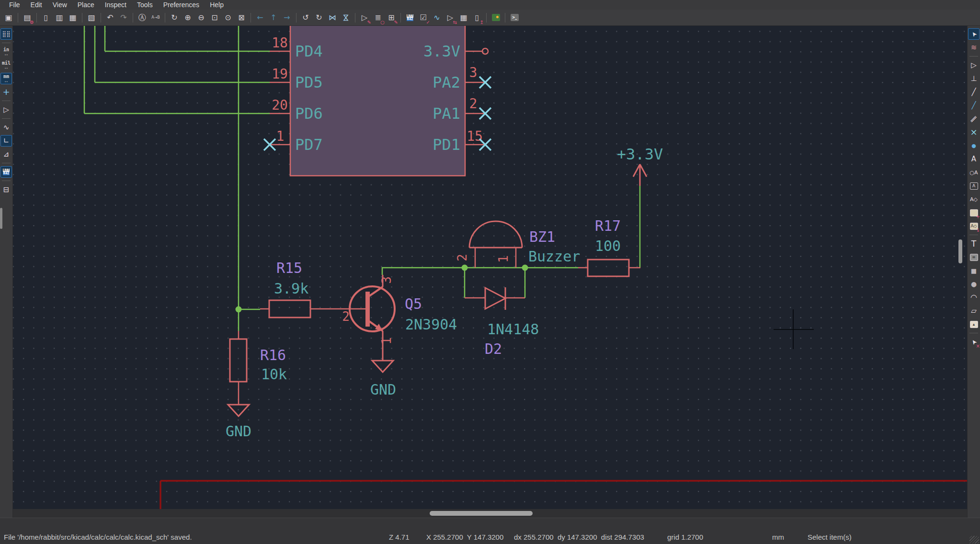  Describe the element at coordinates (156, 18) in the screenshot. I see `find-replace-button: A→B` at that location.